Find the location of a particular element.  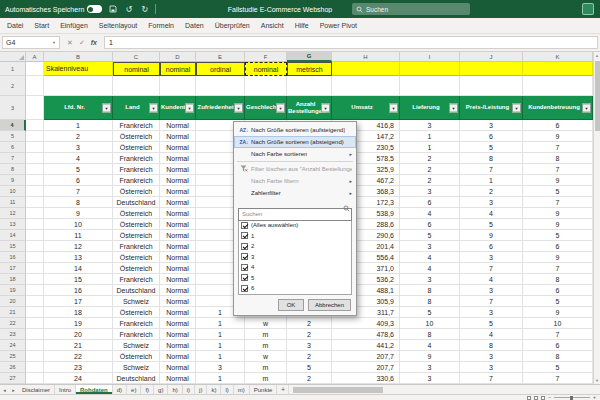

sheet-tab-disclaimer: Disclaimer is located at coordinates (36, 390).